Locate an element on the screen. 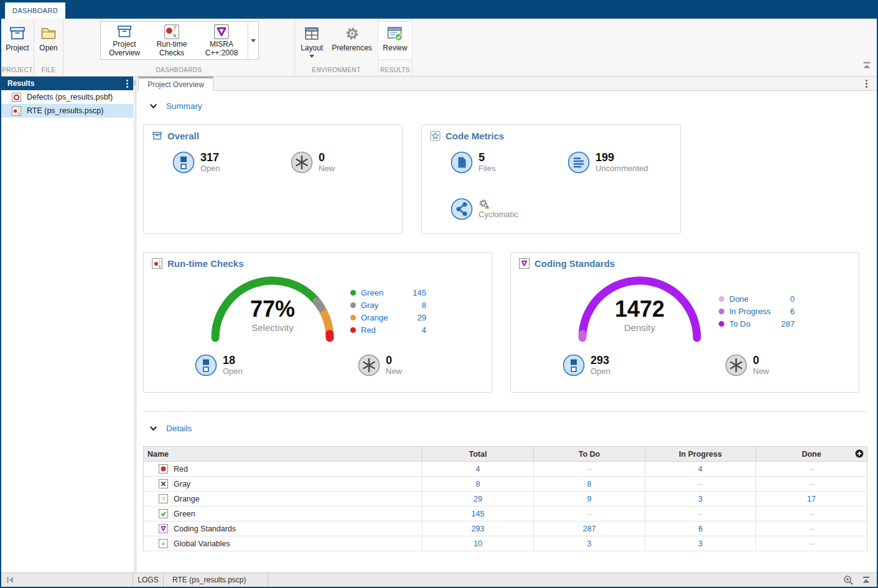  table-row: Gray 8 8 – – is located at coordinates (505, 484).